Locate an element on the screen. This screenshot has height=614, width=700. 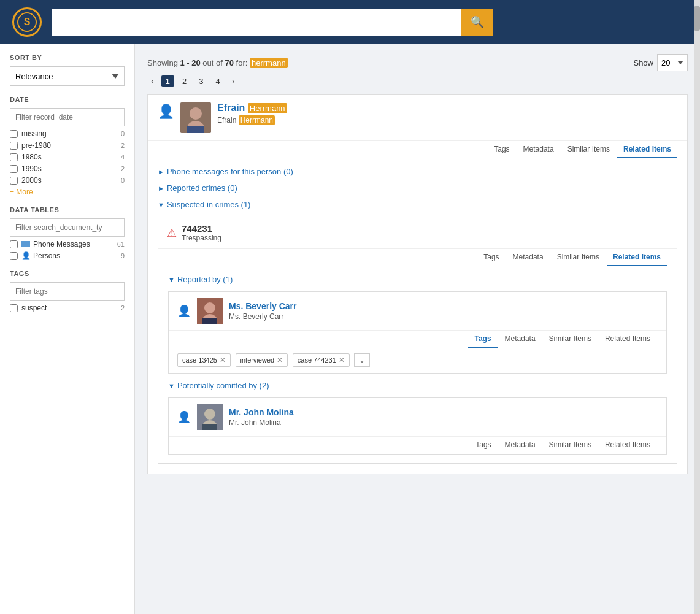
efrain-tab-metadata: Metadata is located at coordinates (539, 150).